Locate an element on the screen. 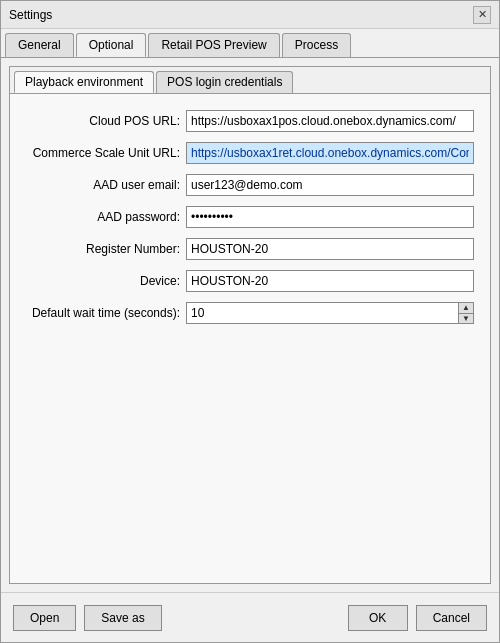  register-number-row: Register Number: is located at coordinates (250, 249).